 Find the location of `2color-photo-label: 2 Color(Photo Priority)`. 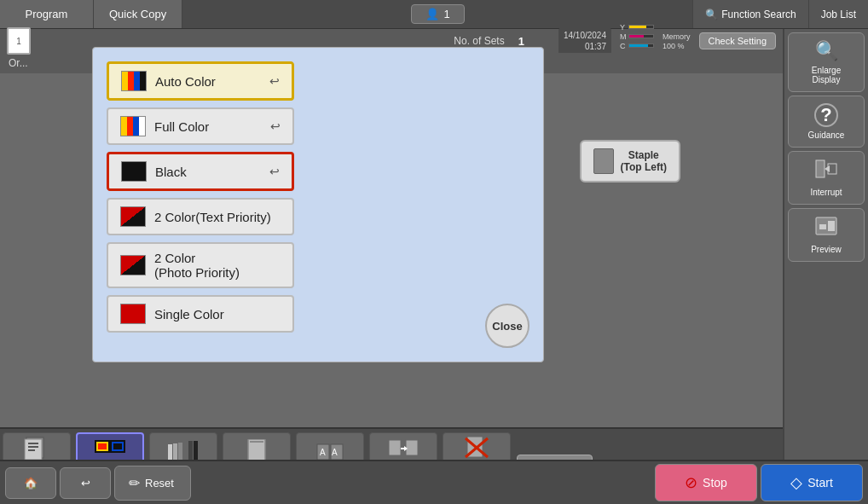

2color-photo-label: 2 Color(Photo Priority) is located at coordinates (197, 265).